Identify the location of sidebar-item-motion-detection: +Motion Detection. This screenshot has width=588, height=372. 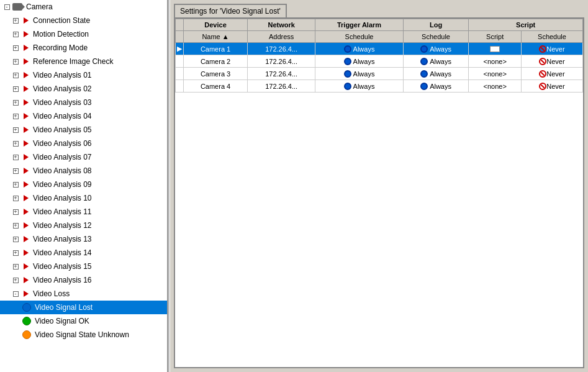
(83, 34).